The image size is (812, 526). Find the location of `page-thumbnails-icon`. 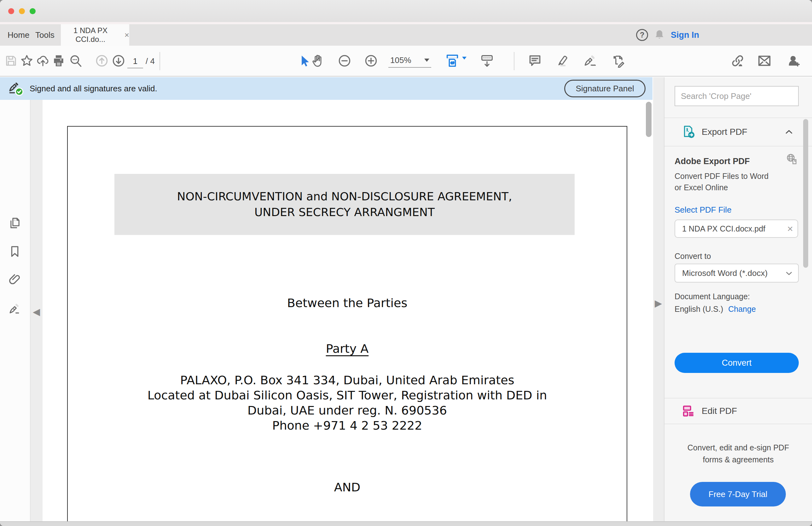

page-thumbnails-icon is located at coordinates (15, 223).